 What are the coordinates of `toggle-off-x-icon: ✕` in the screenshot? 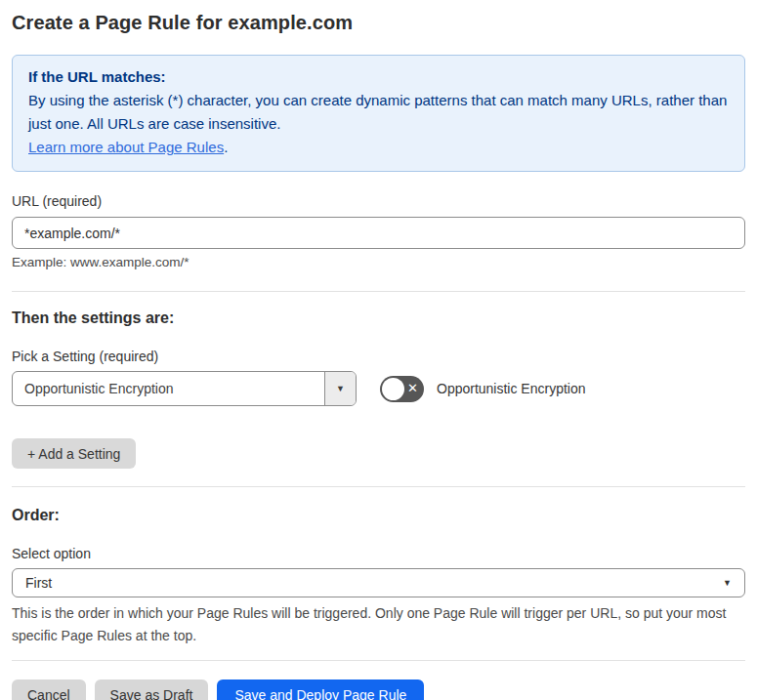 It's located at (412, 389).